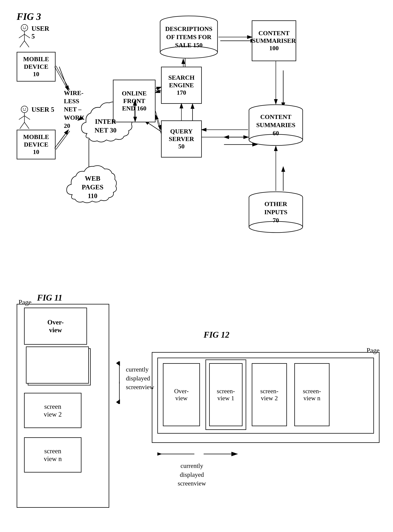 This screenshot has height=532, width=393. I want to click on fig12-lr-arrows, so click(204, 456).